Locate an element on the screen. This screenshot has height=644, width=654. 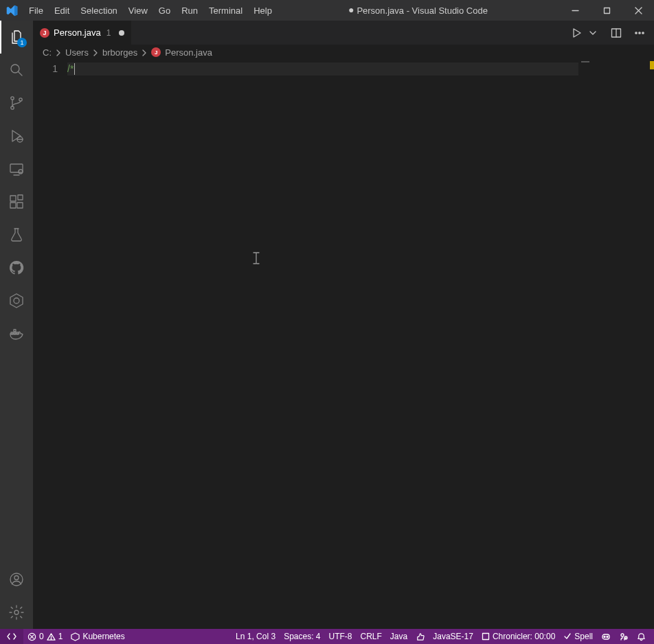
status-live-share is located at coordinates (624, 636).